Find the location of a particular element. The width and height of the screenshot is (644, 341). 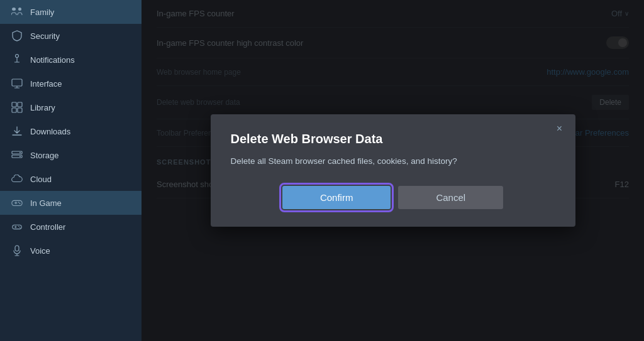

interface-icon is located at coordinates (17, 84).